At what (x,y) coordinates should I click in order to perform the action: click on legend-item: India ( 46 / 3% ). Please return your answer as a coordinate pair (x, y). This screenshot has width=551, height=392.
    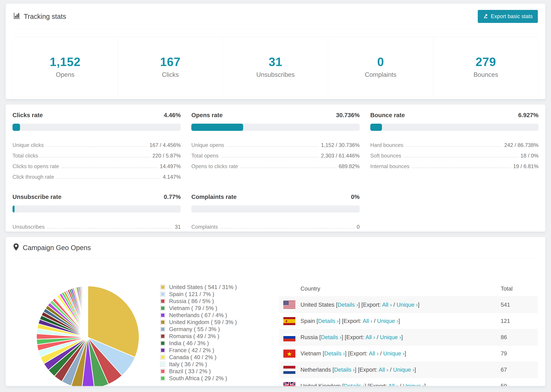
    Looking at the image, I should click on (198, 343).